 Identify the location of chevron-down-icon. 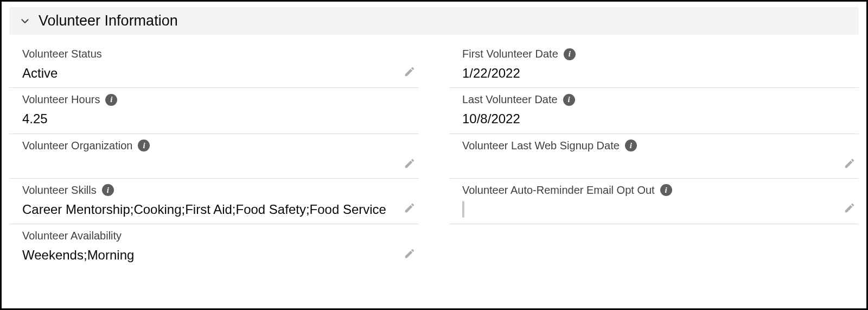
(25, 21).